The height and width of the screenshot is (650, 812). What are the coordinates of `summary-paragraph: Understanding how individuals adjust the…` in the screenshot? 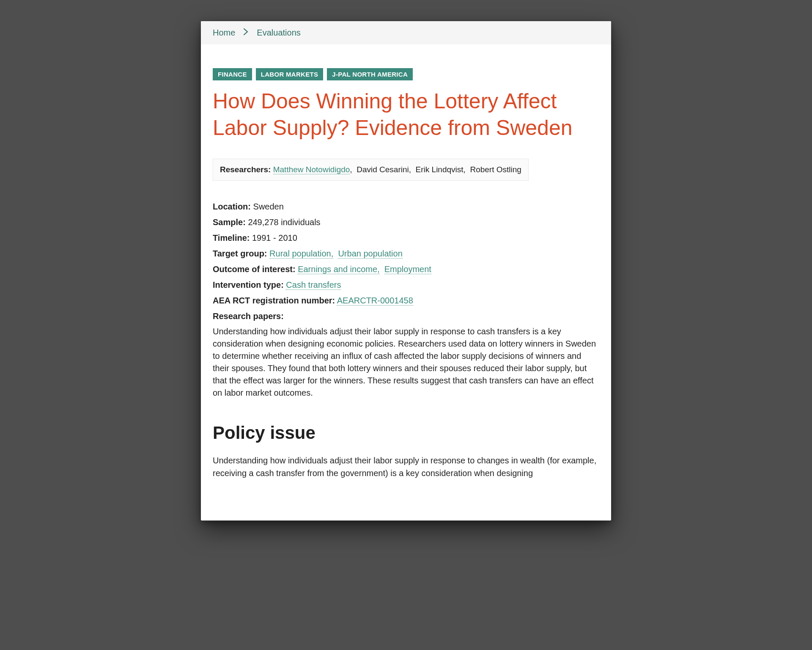 It's located at (406, 362).